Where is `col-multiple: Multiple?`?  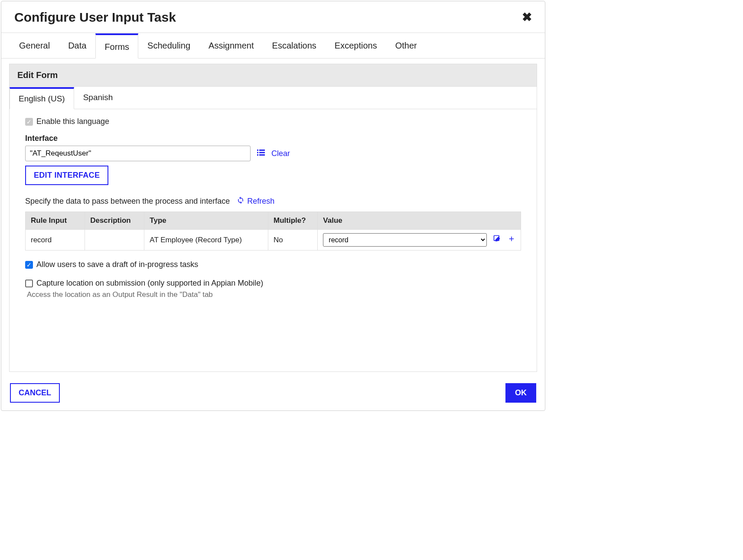
col-multiple: Multiple? is located at coordinates (293, 221).